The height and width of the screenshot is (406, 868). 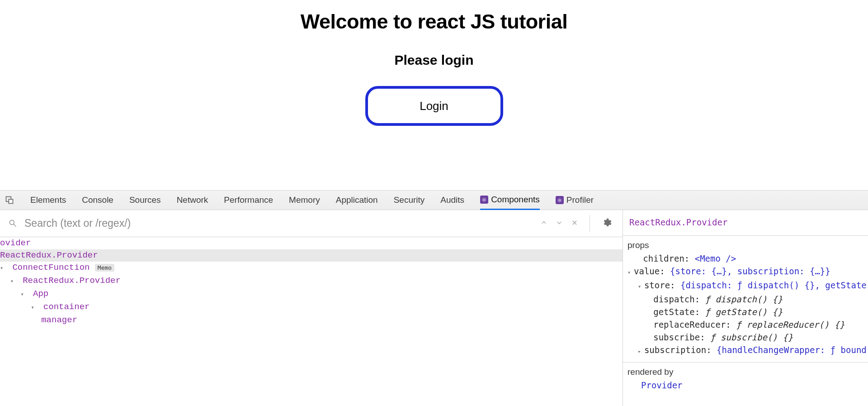 I want to click on prop-subscription: ▸subscription: {handleChangeWrapper: ƒ b…, so click(x=745, y=350).